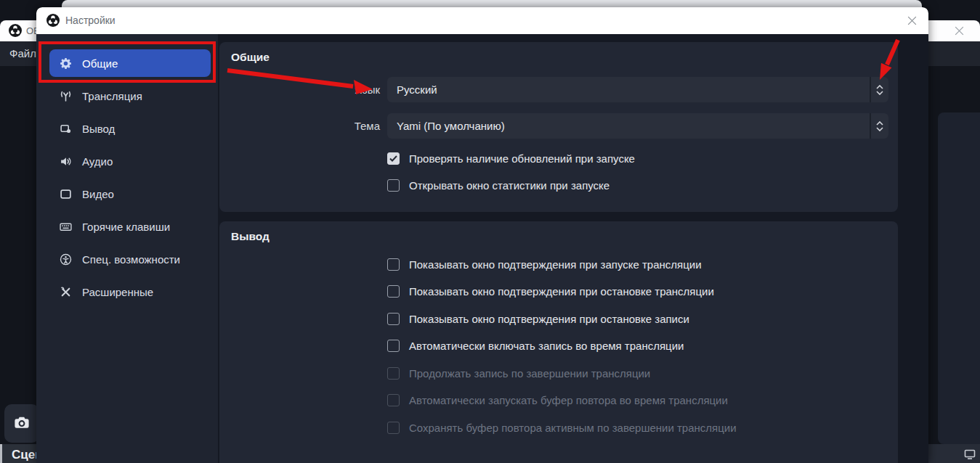 The image size is (980, 463). What do you see at coordinates (98, 194) in the screenshot?
I see `sidebar-item-label: Видео` at bounding box center [98, 194].